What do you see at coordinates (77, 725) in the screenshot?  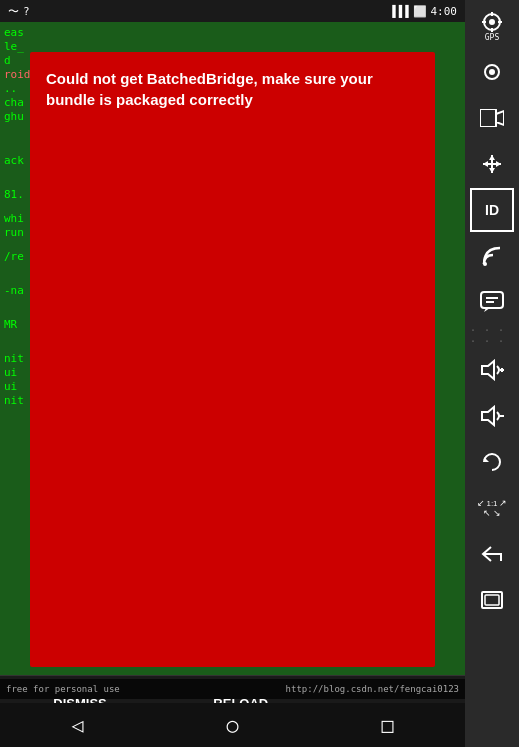 I see `back-nav-button: ◁` at bounding box center [77, 725].